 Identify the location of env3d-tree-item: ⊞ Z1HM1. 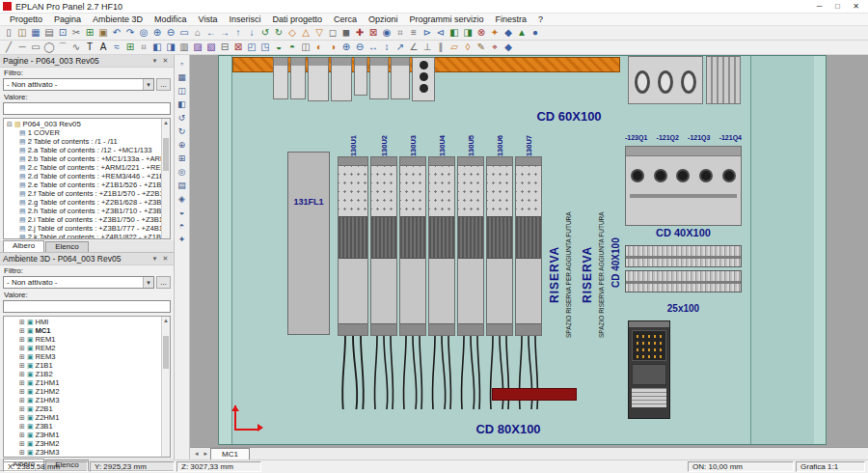
(87, 382).